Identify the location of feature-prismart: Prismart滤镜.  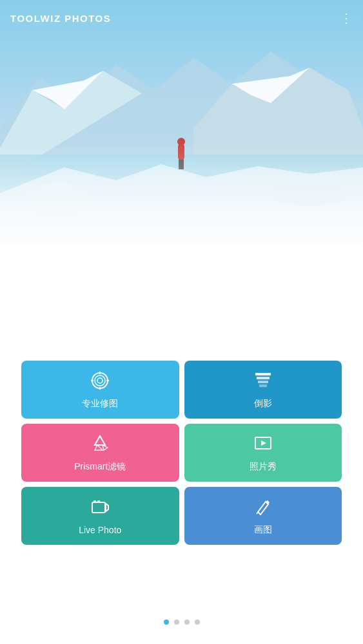
(101, 453).